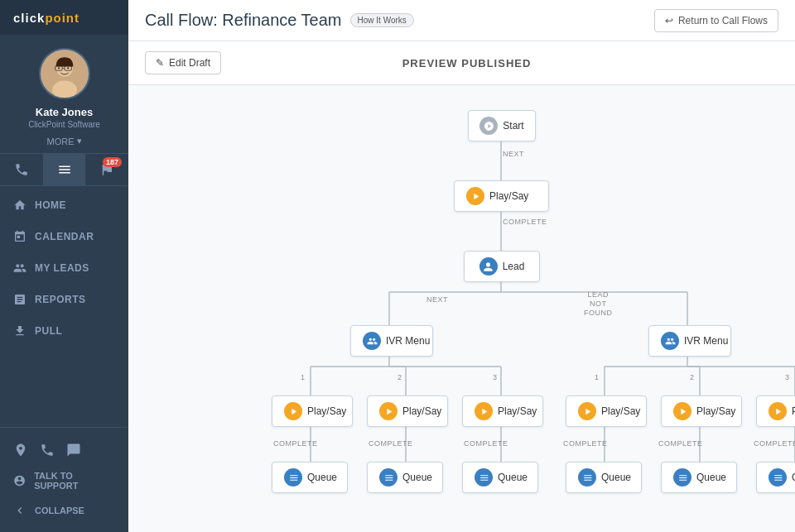 This screenshot has height=532, width=795. What do you see at coordinates (502, 266) in the screenshot?
I see `node-lead: Lead` at bounding box center [502, 266].